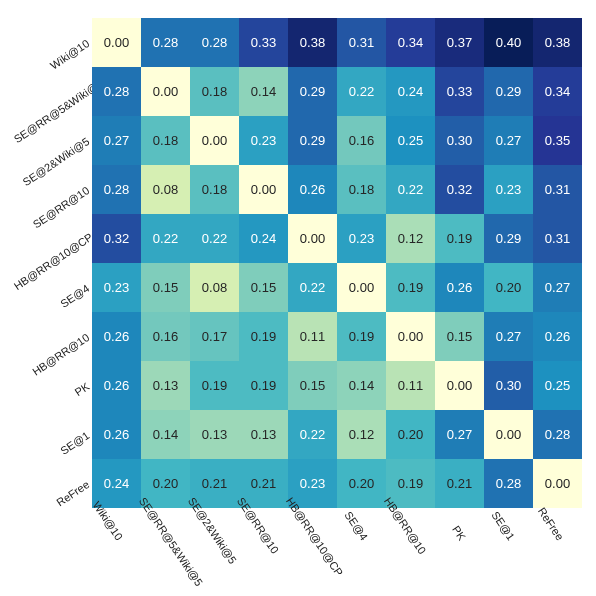 This screenshot has height=596, width=596. Describe the element at coordinates (52, 312) in the screenshot. I see `y-tick-label: SE@4` at that location.